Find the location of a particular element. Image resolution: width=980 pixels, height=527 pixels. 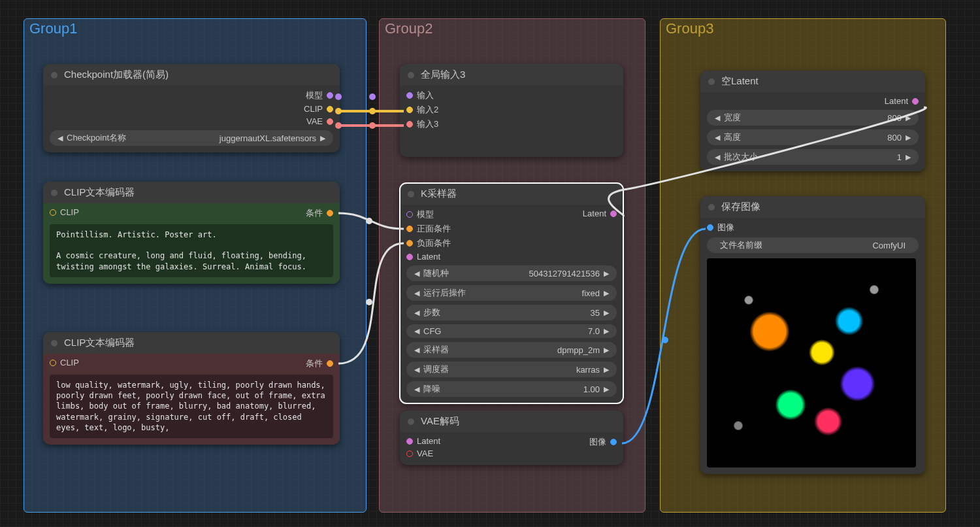

sampler-widget: ◀ 采样器 dpmpp_2m ▶ is located at coordinates (512, 350).